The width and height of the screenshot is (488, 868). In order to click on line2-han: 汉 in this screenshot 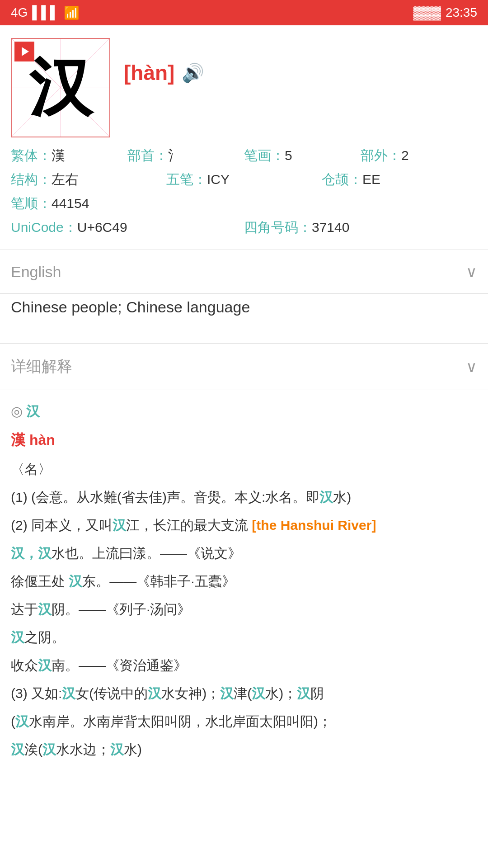, I will do `click(119, 525)`.